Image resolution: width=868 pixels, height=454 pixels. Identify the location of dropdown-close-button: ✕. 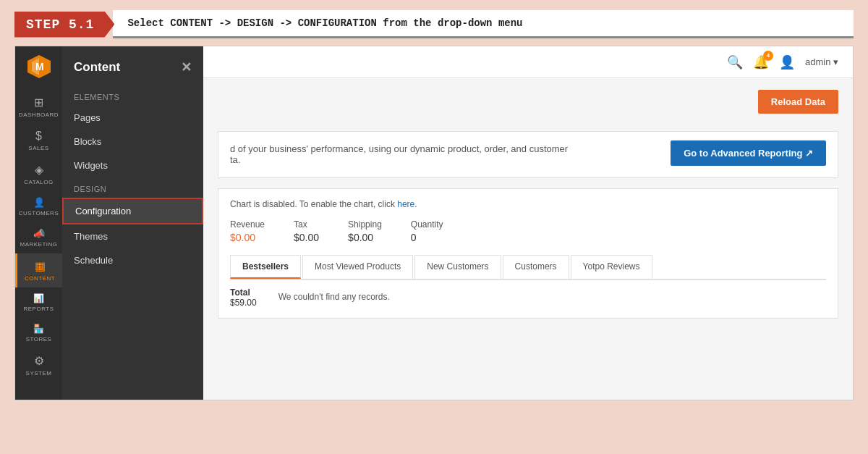
(187, 67).